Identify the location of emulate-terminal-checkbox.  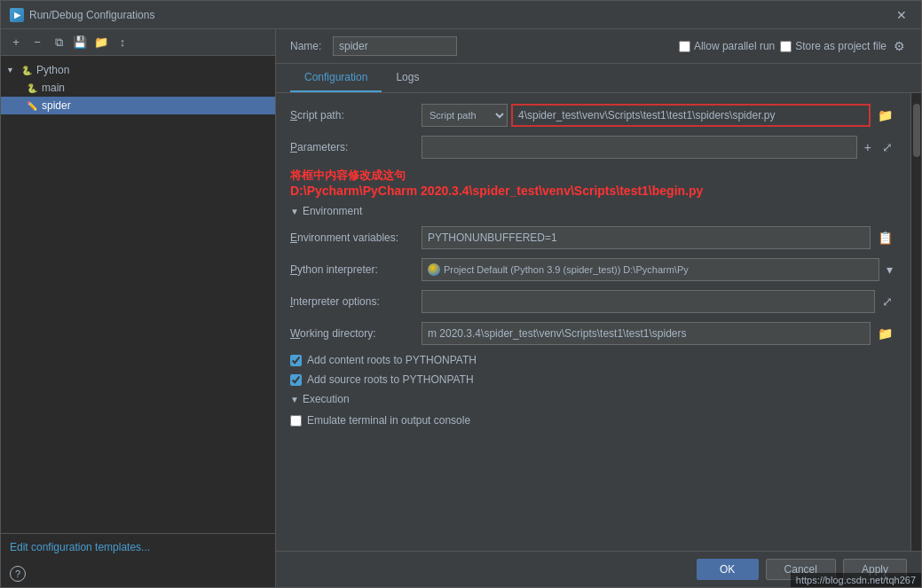
(296, 420).